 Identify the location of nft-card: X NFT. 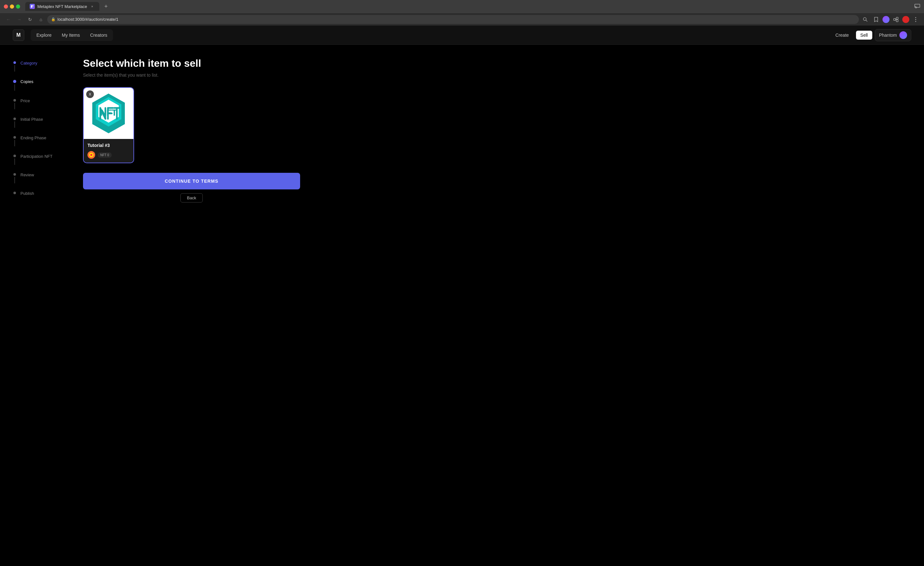
(109, 125).